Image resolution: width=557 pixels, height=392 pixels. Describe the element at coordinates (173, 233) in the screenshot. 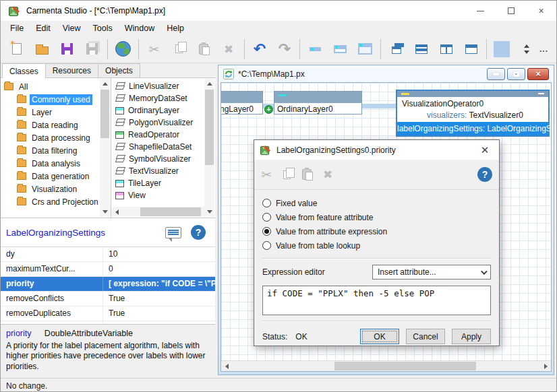

I see `comment-icon` at that location.